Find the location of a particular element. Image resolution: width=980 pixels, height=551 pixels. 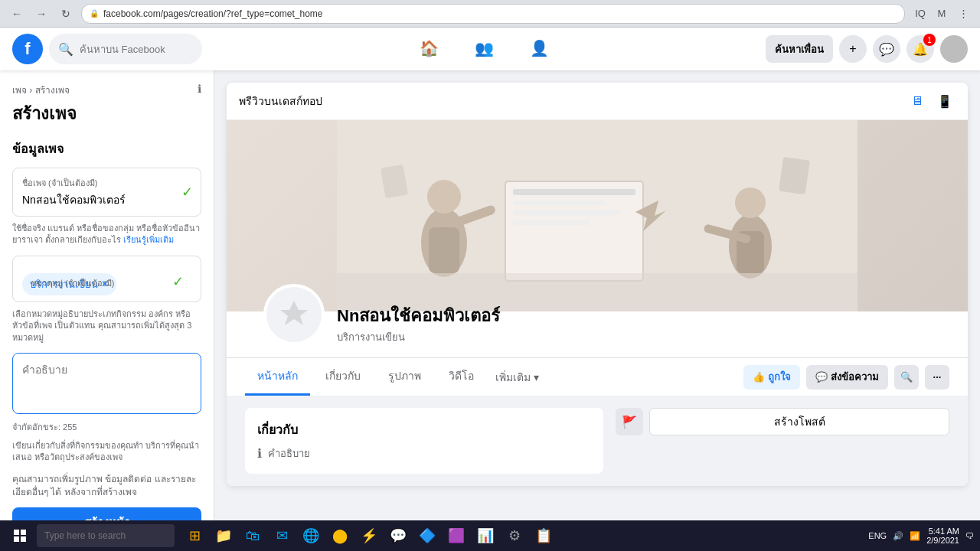

lock-icon: 🔒 is located at coordinates (94, 14).